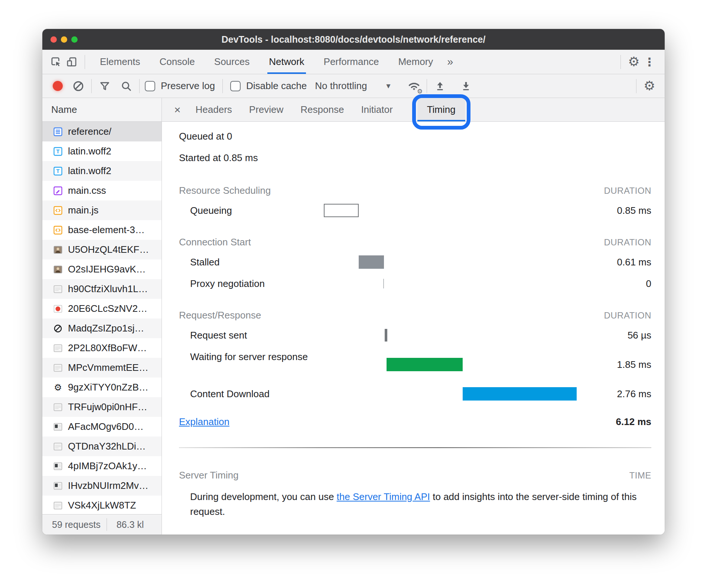 This screenshot has height=588, width=707. What do you see at coordinates (108, 407) in the screenshot?
I see `request-name: TRFujw0pi0nHF…` at bounding box center [108, 407].